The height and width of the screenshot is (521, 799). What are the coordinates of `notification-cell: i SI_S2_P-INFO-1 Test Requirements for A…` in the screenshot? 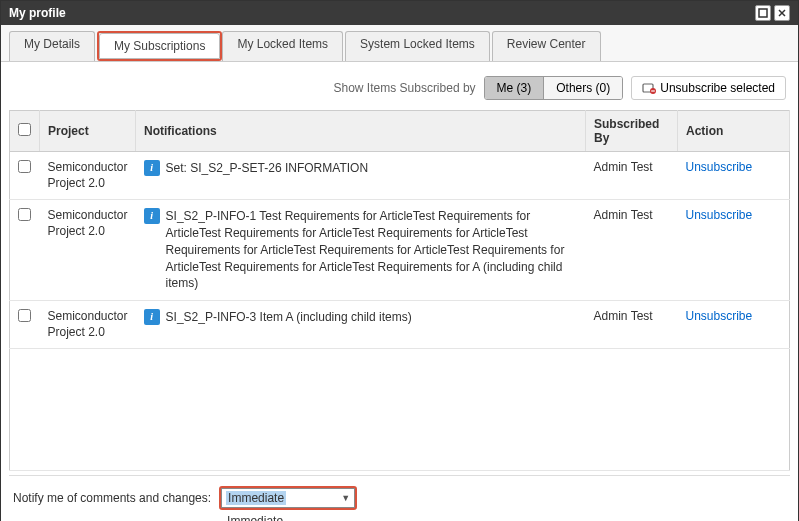 It's located at (361, 250).